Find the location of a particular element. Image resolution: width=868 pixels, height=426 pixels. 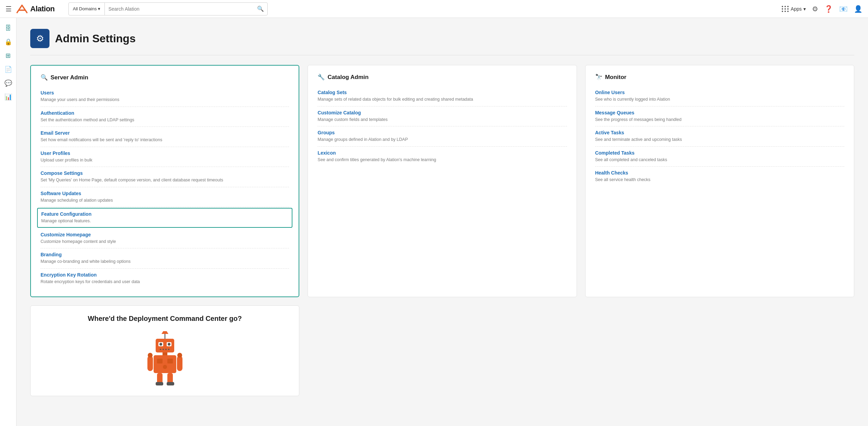

catalog-admin-item: Groups Manage groups defined in Alation … is located at coordinates (442, 137).